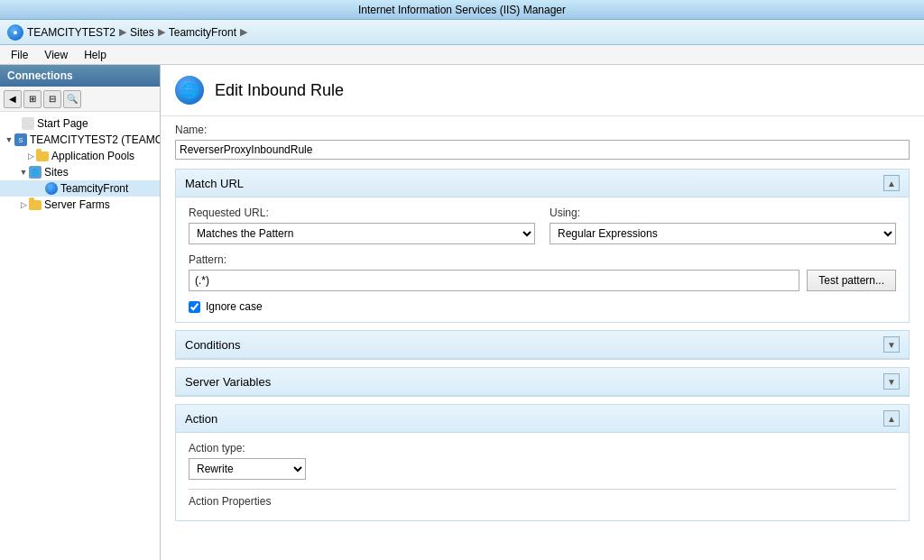 The height and width of the screenshot is (560, 924). What do you see at coordinates (94, 188) in the screenshot?
I see `teamcityfront-label: TeamcityFront` at bounding box center [94, 188].